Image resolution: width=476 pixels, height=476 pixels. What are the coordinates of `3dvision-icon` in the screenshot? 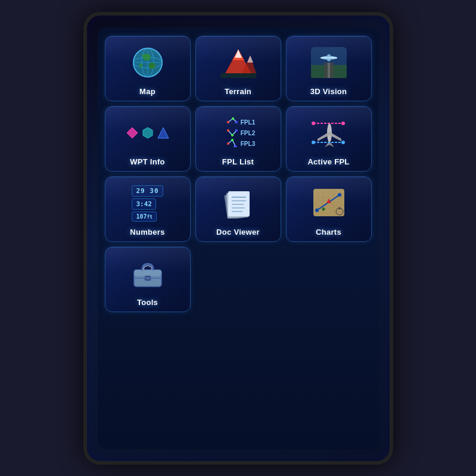 It's located at (329, 63).